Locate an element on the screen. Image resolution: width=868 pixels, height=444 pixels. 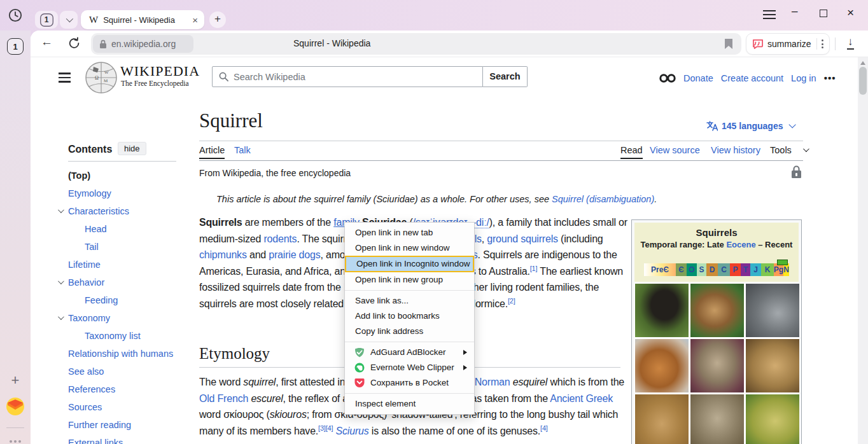
timescale-devonian: D is located at coordinates (712, 270).